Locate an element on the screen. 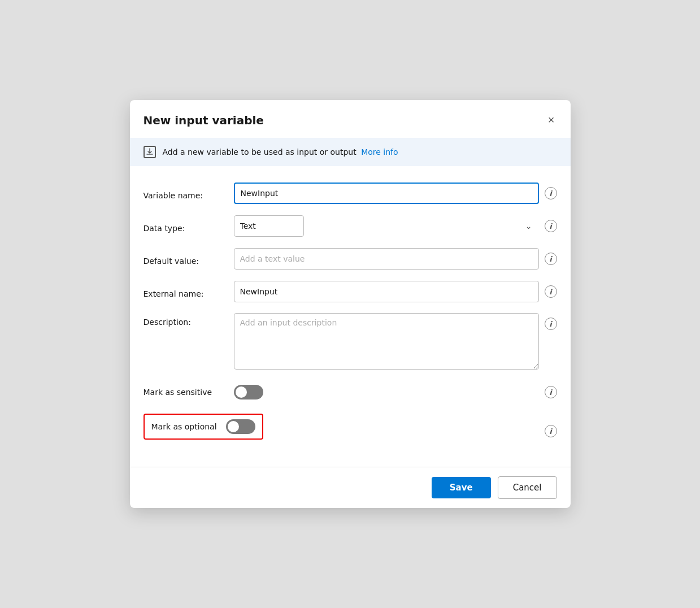 This screenshot has height=608, width=700. data-type-row: Data type: Text Number Boolean DateTime … is located at coordinates (350, 226).